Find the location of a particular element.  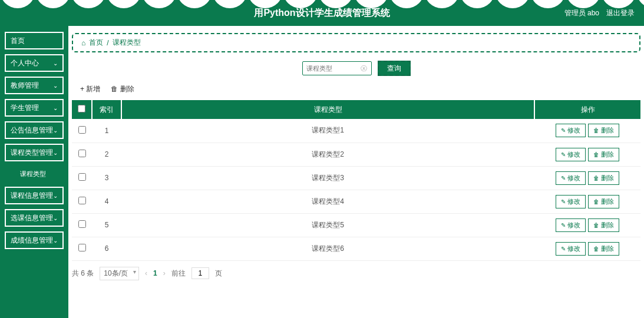

header-name: 课程类型 is located at coordinates (328, 110).